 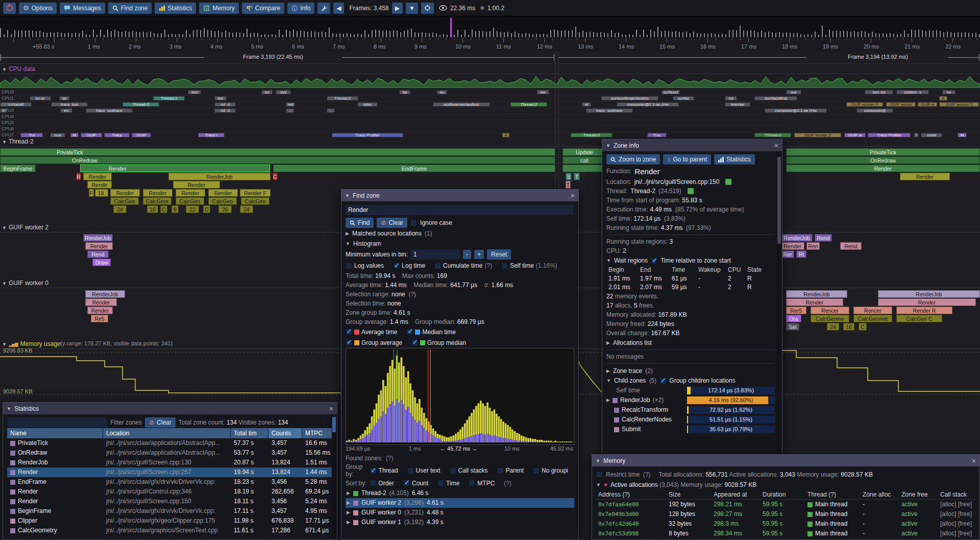 What do you see at coordinates (285, 433) in the screenshot?
I see `column-header-counts: Counts` at bounding box center [285, 433].